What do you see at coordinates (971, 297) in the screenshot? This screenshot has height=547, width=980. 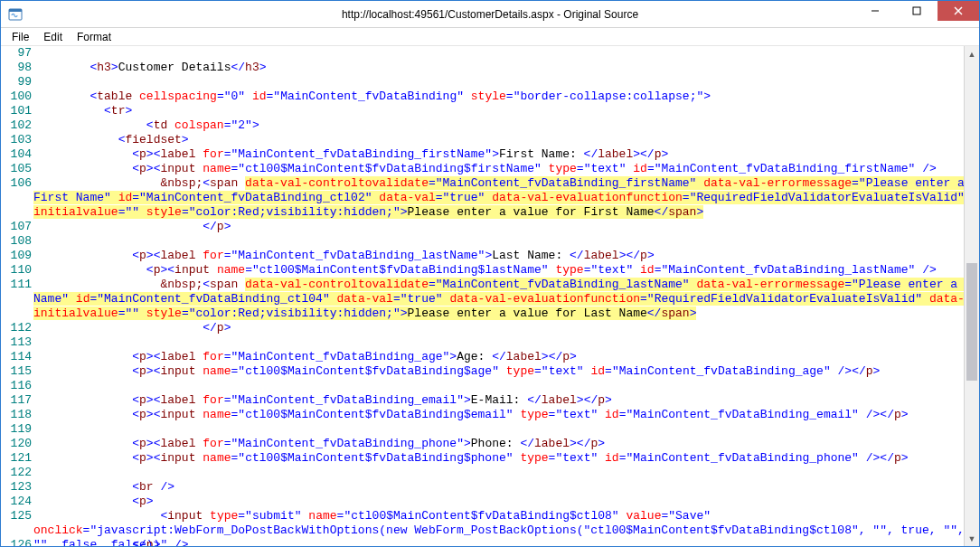 I see `vertical-scrollbar: ▲ ▼` at bounding box center [971, 297].